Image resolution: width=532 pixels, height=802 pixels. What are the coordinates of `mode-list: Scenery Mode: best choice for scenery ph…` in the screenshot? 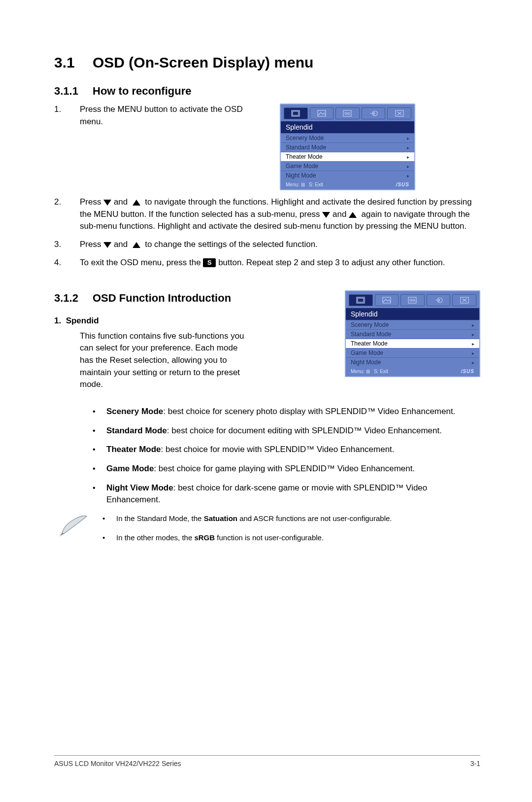 It's located at (267, 456).